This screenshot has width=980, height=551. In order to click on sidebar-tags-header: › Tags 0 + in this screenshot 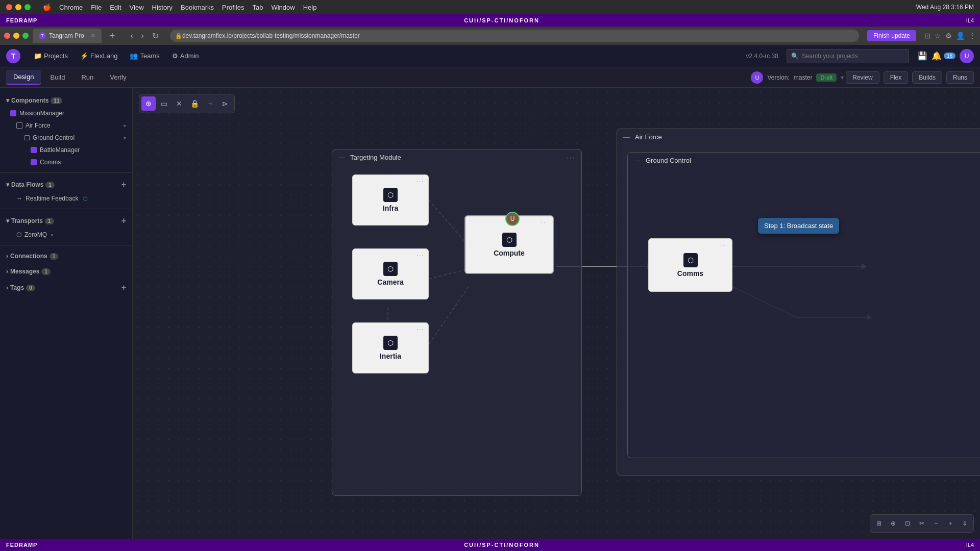, I will do `click(66, 288)`.